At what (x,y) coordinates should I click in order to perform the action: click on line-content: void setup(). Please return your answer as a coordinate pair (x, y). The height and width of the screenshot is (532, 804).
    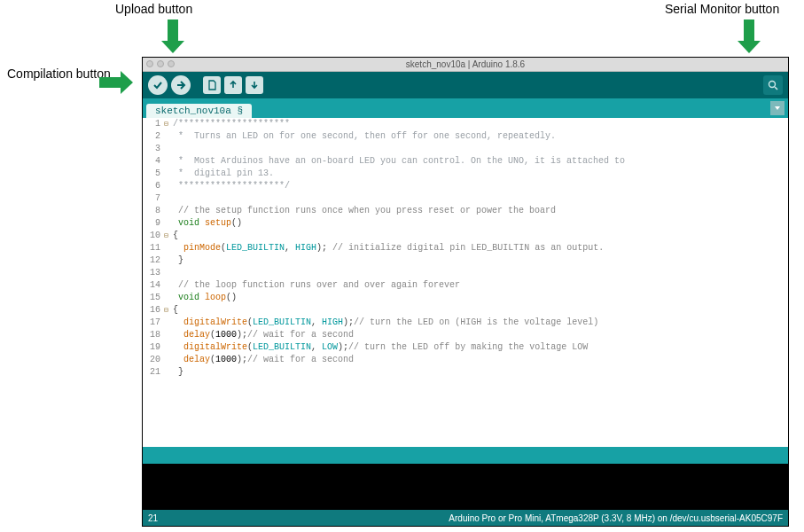
    Looking at the image, I should click on (207, 223).